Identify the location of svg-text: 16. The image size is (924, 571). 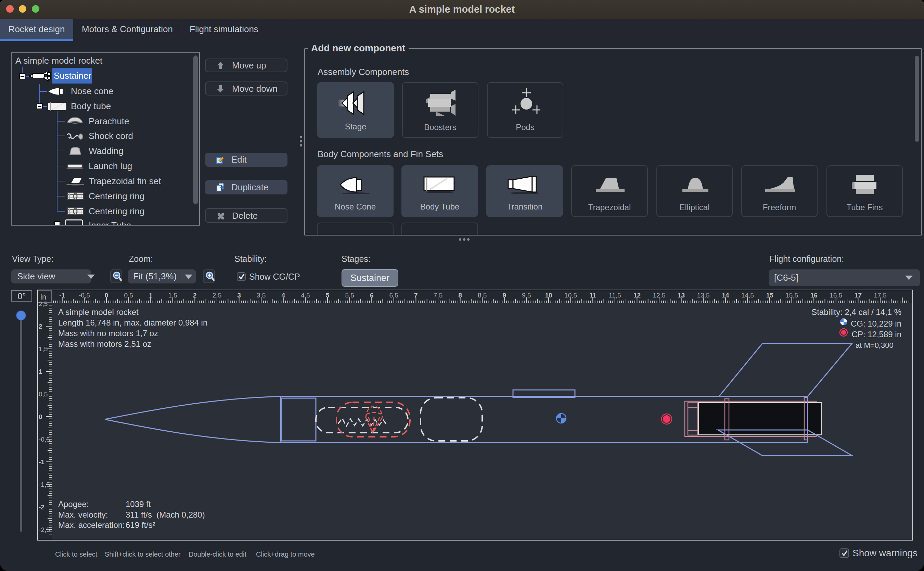
(814, 295).